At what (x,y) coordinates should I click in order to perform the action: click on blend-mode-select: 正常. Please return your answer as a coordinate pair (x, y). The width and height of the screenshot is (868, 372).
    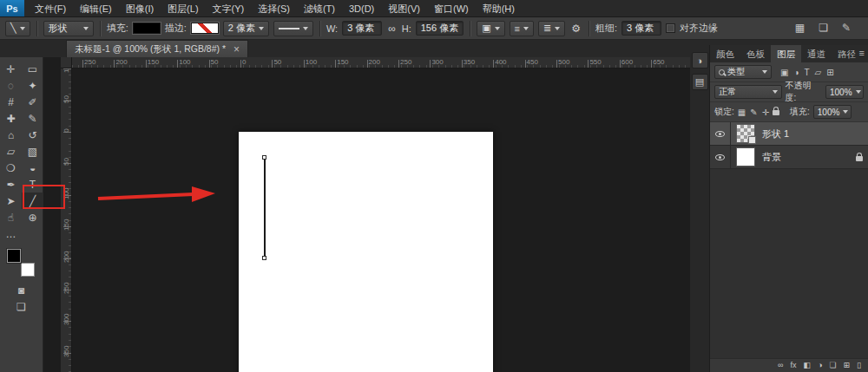
    Looking at the image, I should click on (748, 92).